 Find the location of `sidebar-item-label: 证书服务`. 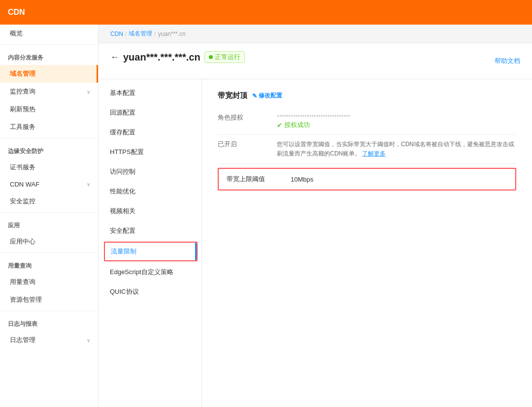

sidebar-item-label: 证书服务 is located at coordinates (23, 167).